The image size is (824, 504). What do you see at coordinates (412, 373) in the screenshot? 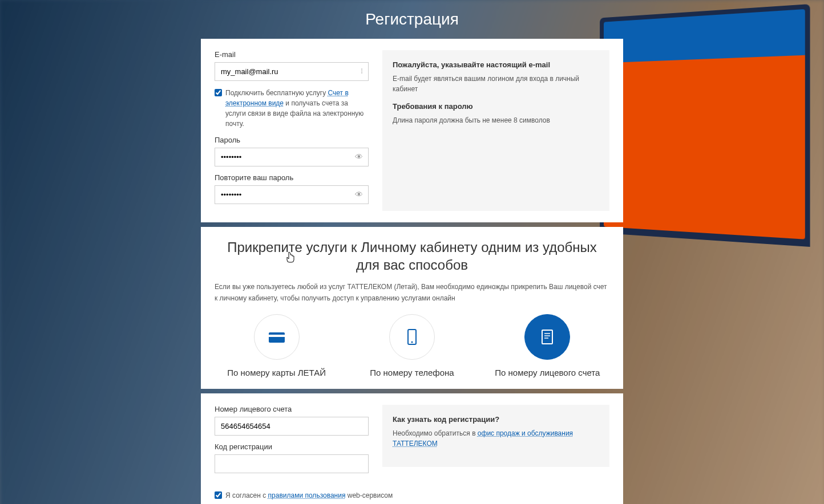
I see `option-phone-label: По номеру телефона` at bounding box center [412, 373].